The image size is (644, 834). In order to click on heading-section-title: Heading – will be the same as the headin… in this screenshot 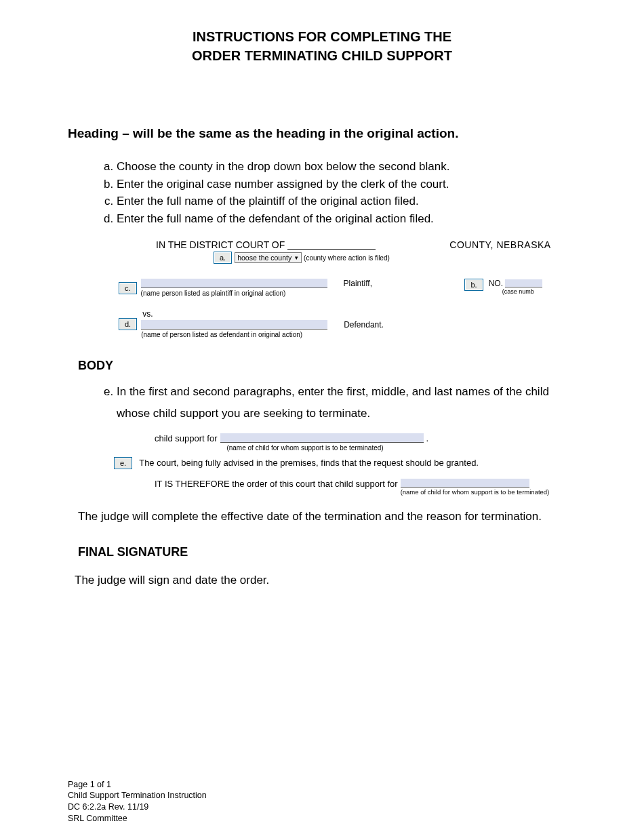, I will do `click(322, 134)`.